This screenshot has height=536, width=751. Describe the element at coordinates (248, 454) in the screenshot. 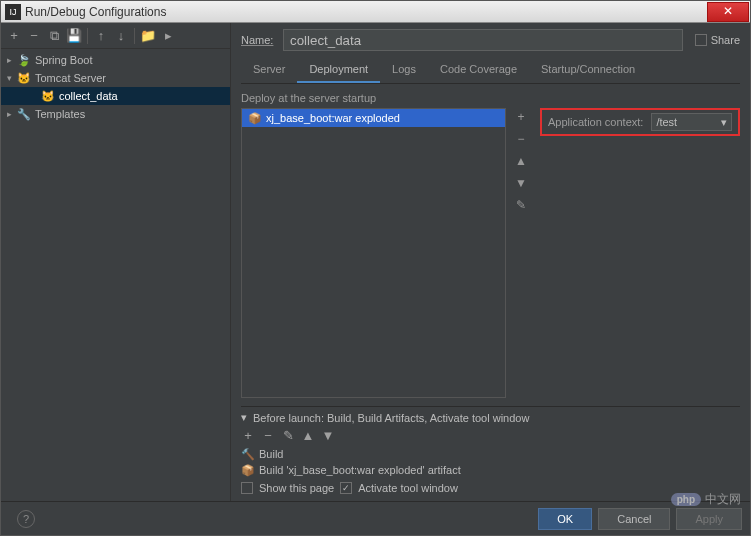

I see `hammer-icon: 🔨` at that location.